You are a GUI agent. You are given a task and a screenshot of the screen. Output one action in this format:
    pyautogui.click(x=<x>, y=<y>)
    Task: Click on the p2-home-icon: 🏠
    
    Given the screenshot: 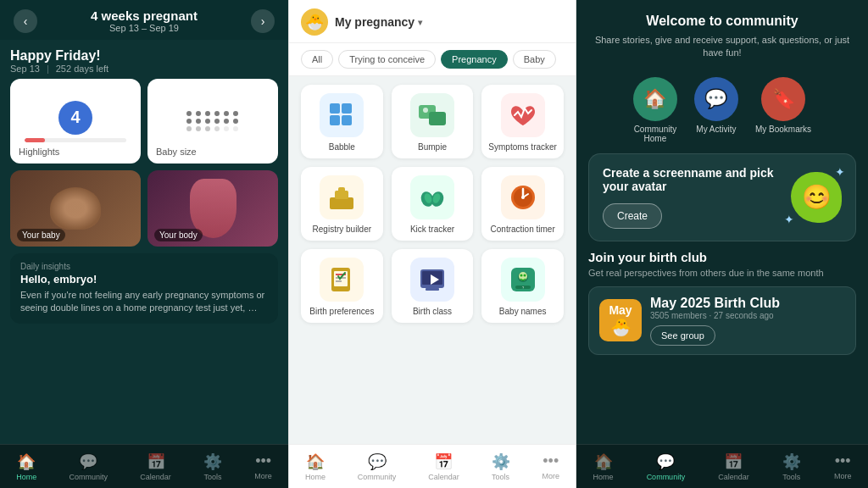 What is the action you would take?
    pyautogui.click(x=315, y=462)
    